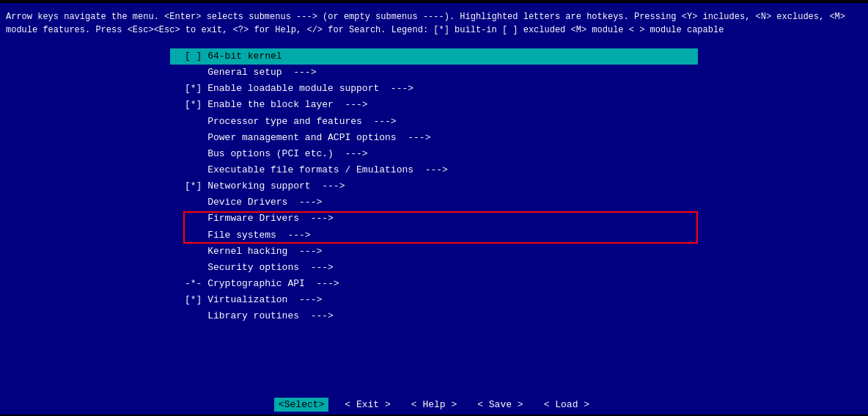 Image resolution: width=868 pixels, height=416 pixels. What do you see at coordinates (434, 252) in the screenshot?
I see `menu-item-kernel: Kernel hacking --->` at bounding box center [434, 252].